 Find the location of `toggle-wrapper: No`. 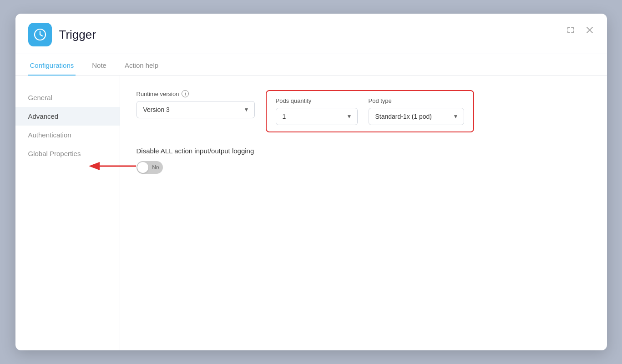

toggle-wrapper: No is located at coordinates (364, 167).